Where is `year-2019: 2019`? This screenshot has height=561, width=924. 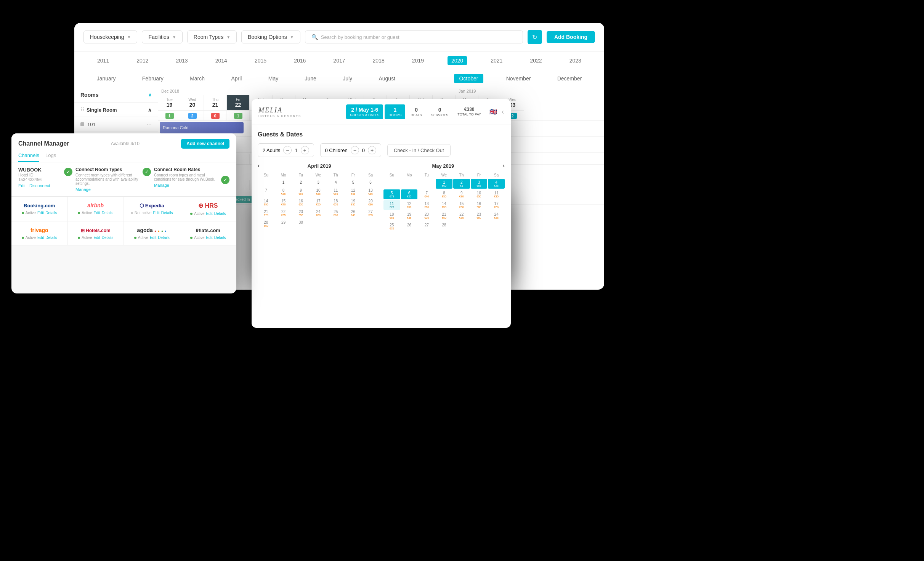
year-2019: 2019 is located at coordinates (418, 61).